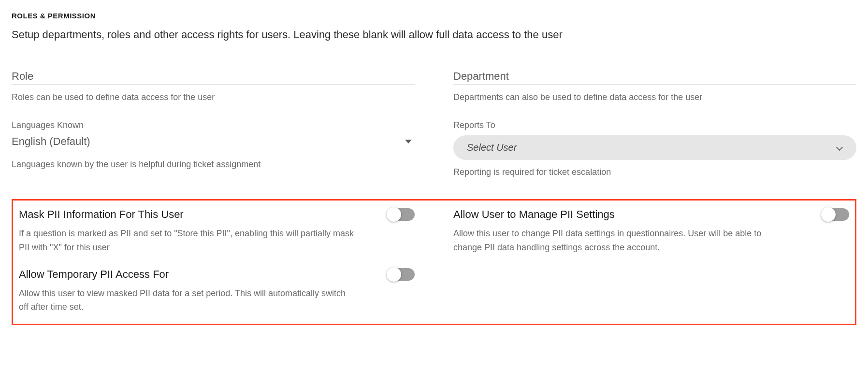 The image size is (868, 373). What do you see at coordinates (655, 172) in the screenshot?
I see `reports-to-help: Reporting is required for ticket escalat…` at bounding box center [655, 172].